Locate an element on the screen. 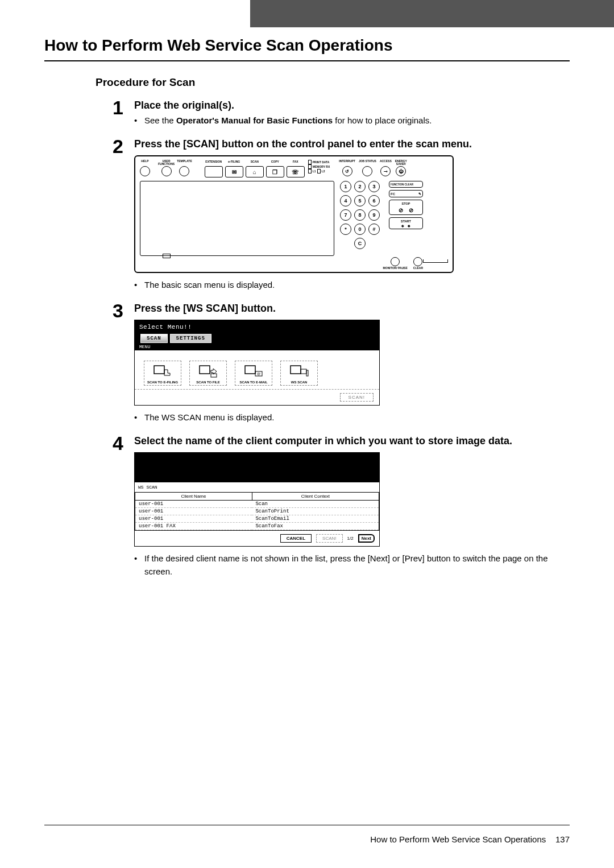 The image size is (614, 868). keypad-0: 0 is located at coordinates (360, 229).